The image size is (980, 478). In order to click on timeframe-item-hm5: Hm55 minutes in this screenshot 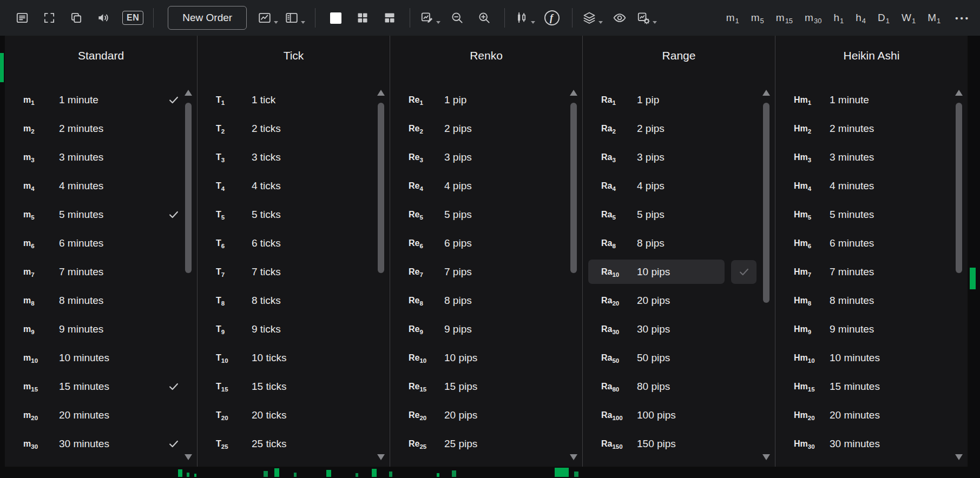, I will do `click(872, 214)`.